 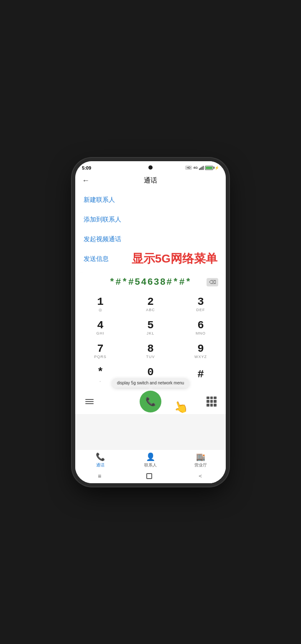 I want to click on call-button-container: display 5g switch and network menu 📞, so click(x=150, y=402).